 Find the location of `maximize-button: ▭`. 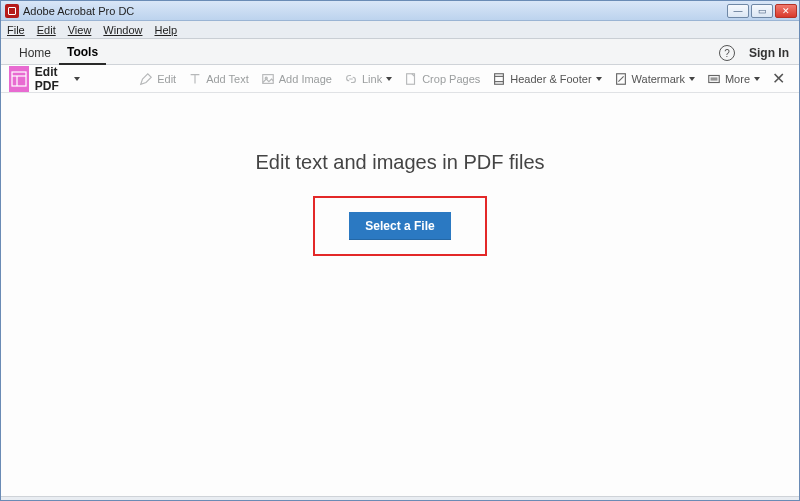

maximize-button: ▭ is located at coordinates (762, 11).